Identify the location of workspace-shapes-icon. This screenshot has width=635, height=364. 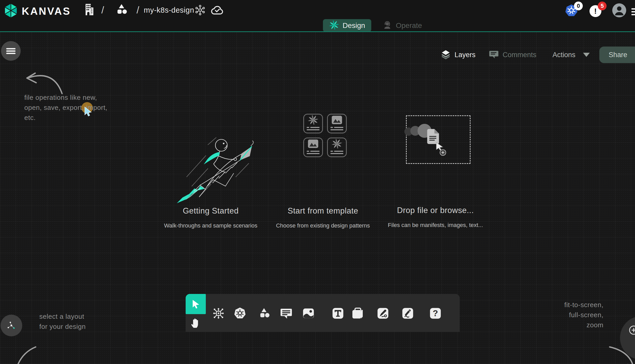
(122, 10).